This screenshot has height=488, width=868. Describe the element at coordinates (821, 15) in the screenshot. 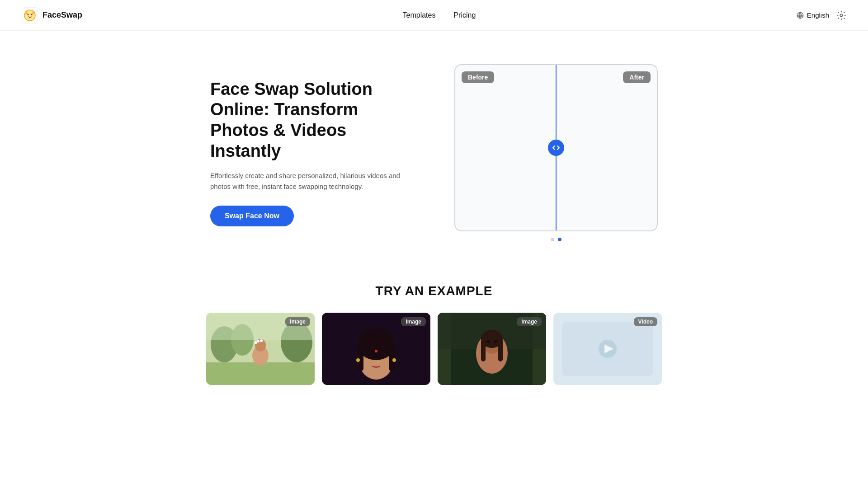

I see `header-right: English` at that location.